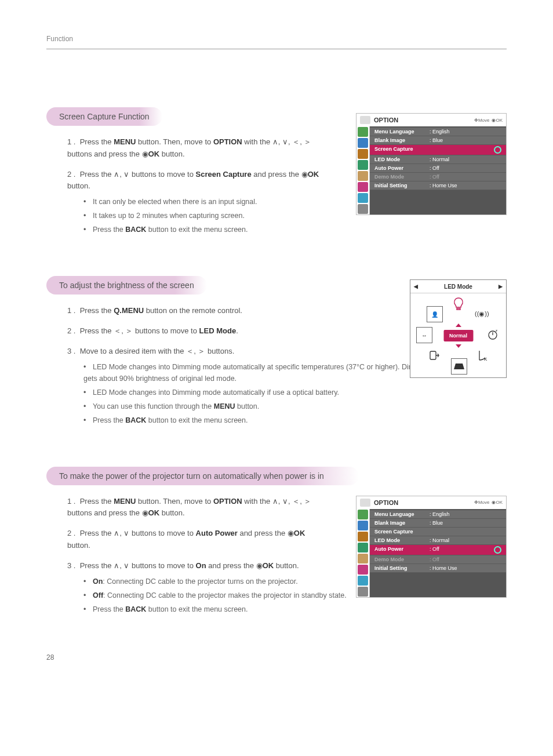 Image resolution: width=553 pixels, height=756 pixels. I want to click on bullet-item: It can only be elected when there is an …, so click(203, 202).